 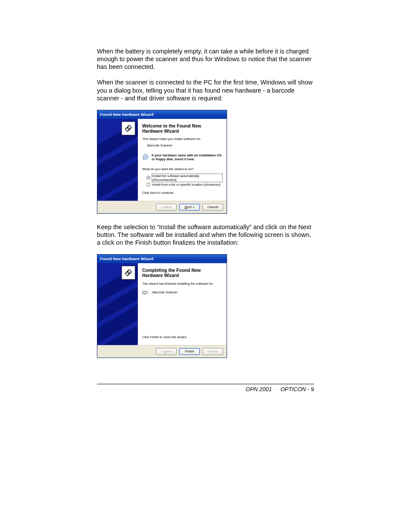 What do you see at coordinates (297, 389) in the screenshot?
I see `footer-brand: OPTICON - 9` at bounding box center [297, 389].